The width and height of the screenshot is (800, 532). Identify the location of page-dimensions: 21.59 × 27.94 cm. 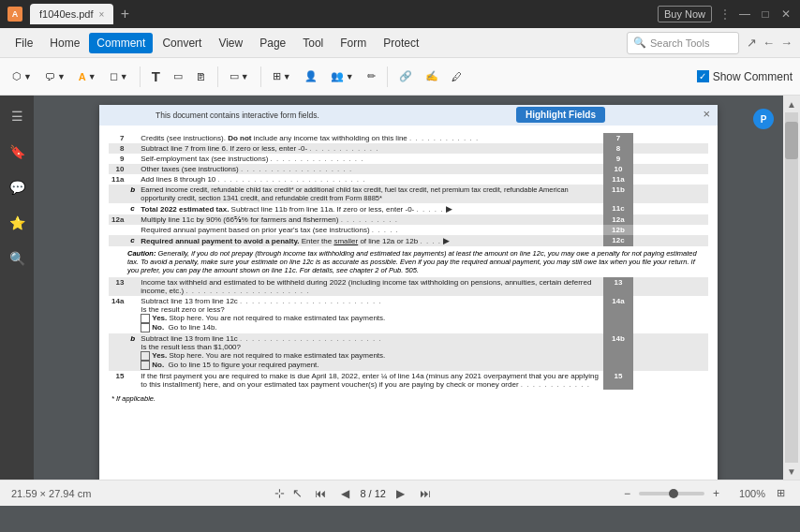
(51, 494).